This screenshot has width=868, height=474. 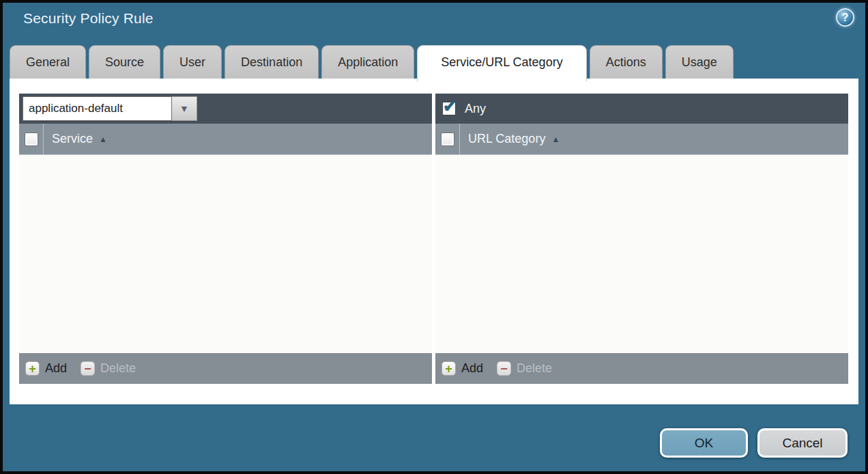 What do you see at coordinates (463, 369) in the screenshot?
I see `add-url-category-button: + Add` at bounding box center [463, 369].